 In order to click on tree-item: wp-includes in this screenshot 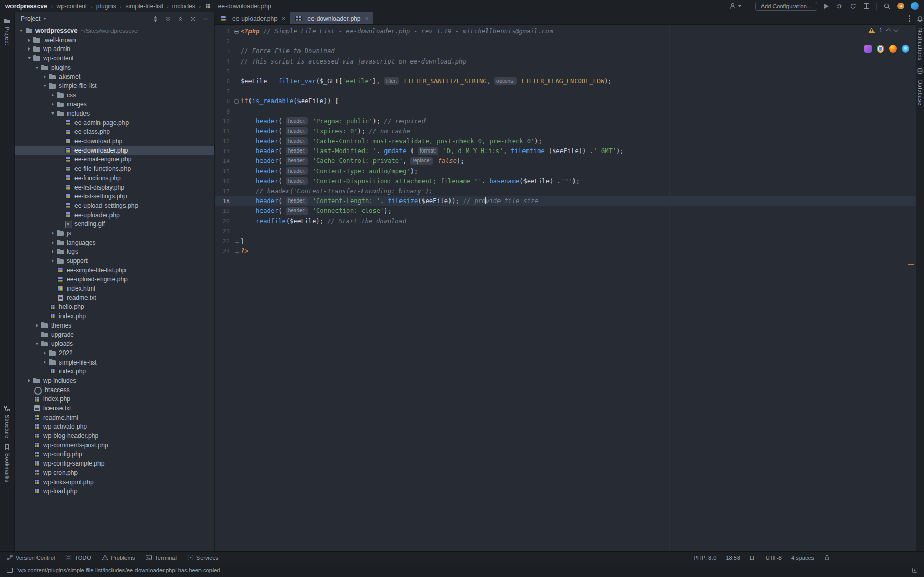, I will do `click(115, 381)`.